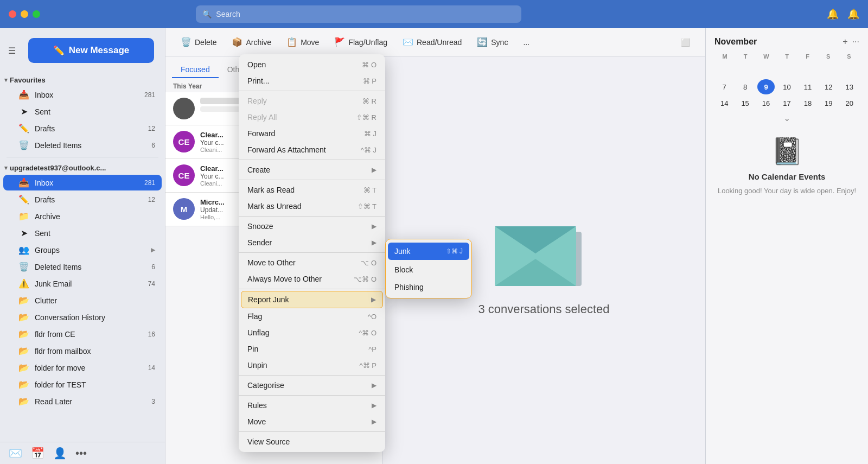  I want to click on menu-item-fwd-attachment: Forward As Attachment ^⌘ J, so click(312, 150).